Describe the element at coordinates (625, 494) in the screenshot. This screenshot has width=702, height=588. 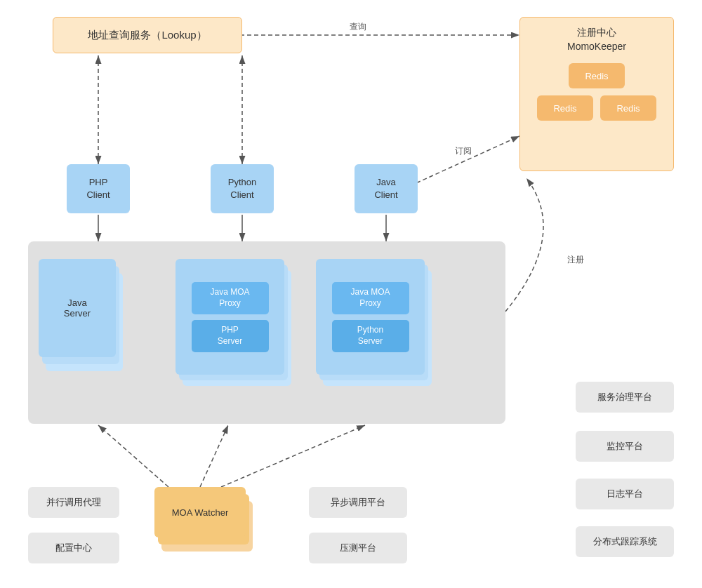
I see `log-box: 日志平台` at that location.